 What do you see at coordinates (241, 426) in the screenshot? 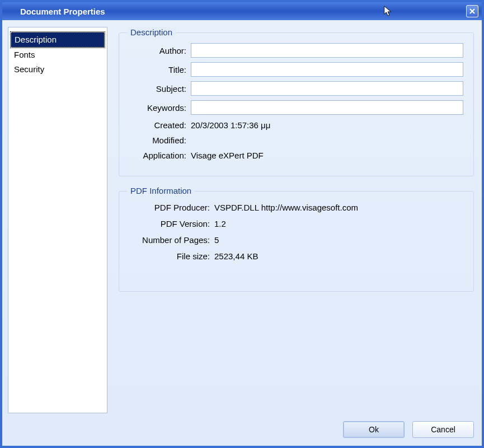
I see `button-row: Ok Cancel` at bounding box center [241, 426].